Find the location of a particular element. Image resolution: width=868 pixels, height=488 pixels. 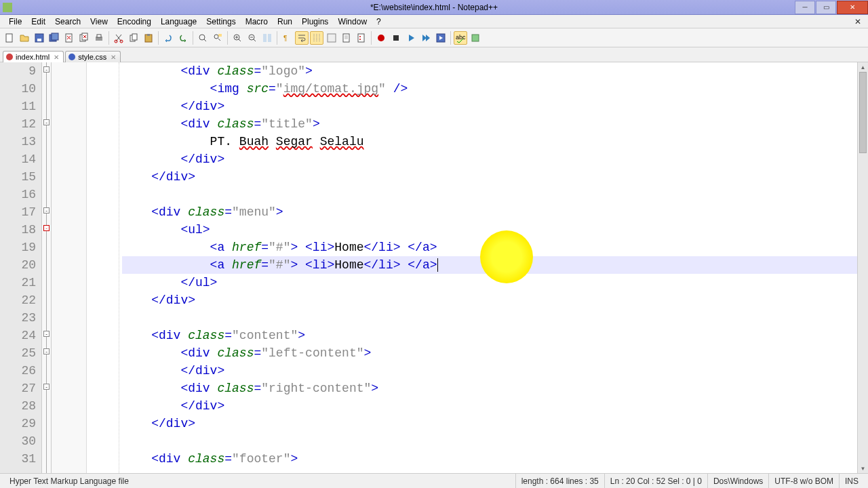

menu-encoding: Encoding is located at coordinates (134, 22).